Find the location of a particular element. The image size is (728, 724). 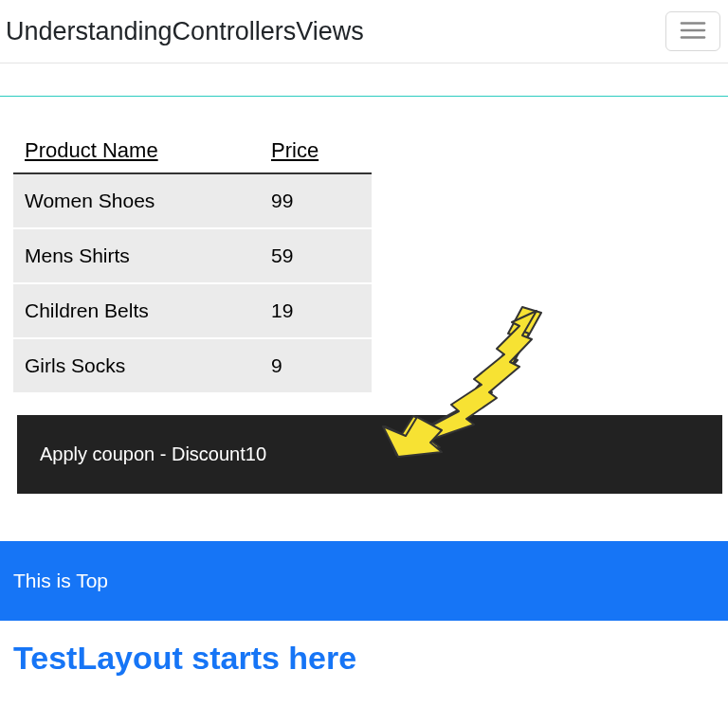

table-row: Women Shoes 99 is located at coordinates (192, 201).